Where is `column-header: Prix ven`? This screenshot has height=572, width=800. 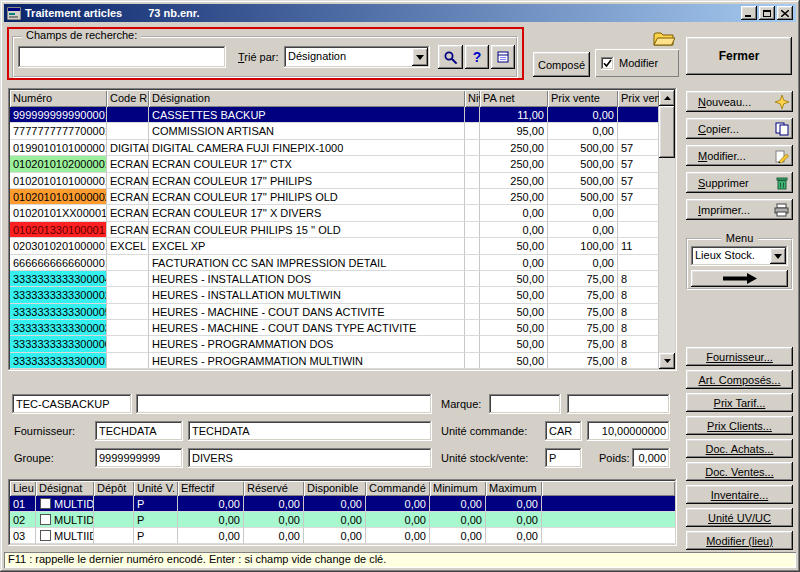
column-header: Prix ven is located at coordinates (638, 98).